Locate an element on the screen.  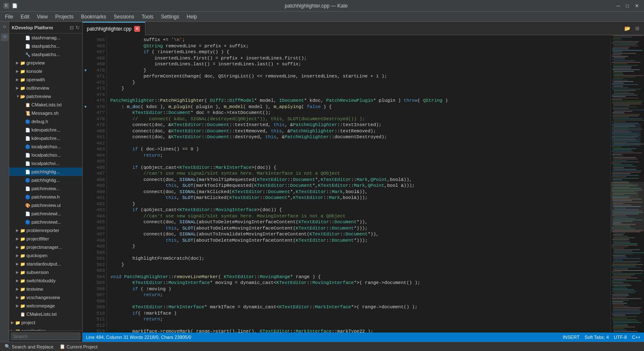
sidebar-item-quickopen: ▶ 📁 quickopen is located at coordinates (46, 256).